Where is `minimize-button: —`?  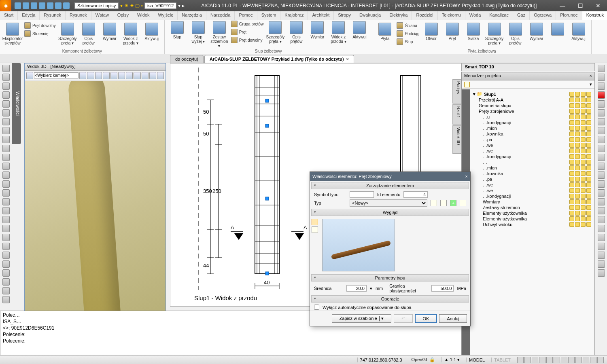
minimize-button: — is located at coordinates (562, 6).